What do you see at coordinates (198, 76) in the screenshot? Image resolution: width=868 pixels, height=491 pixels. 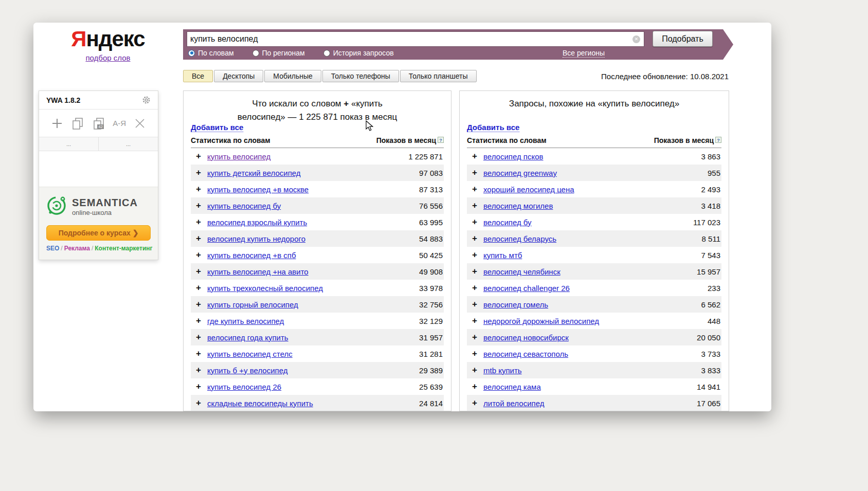 I see `tab-all: Все` at bounding box center [198, 76].